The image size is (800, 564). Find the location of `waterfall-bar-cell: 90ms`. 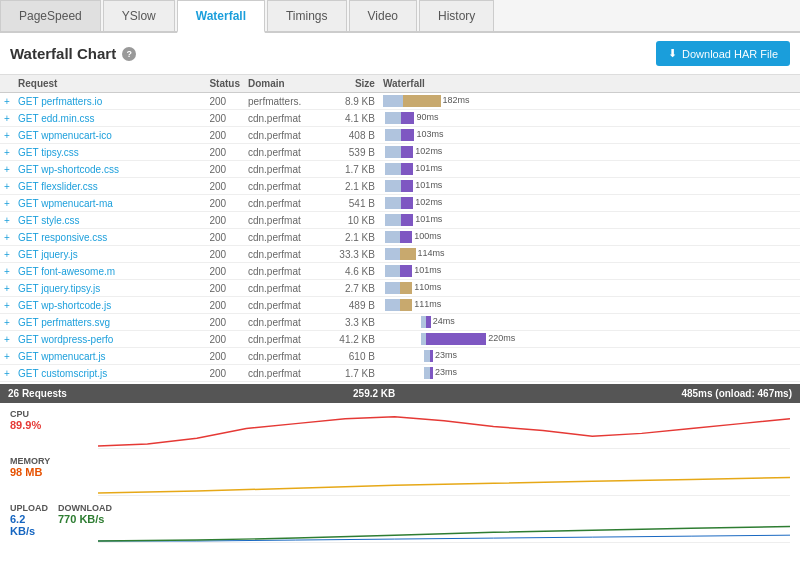

waterfall-bar-cell: 90ms is located at coordinates (590, 118).